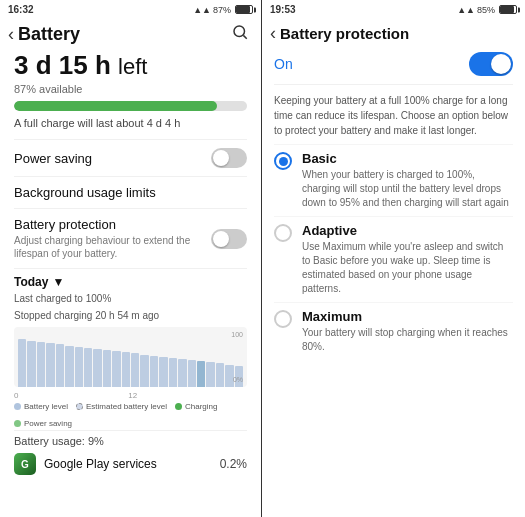  Describe the element at coordinates (394, 32) in the screenshot. I see `right-header: ‹ Battery protection` at that location.